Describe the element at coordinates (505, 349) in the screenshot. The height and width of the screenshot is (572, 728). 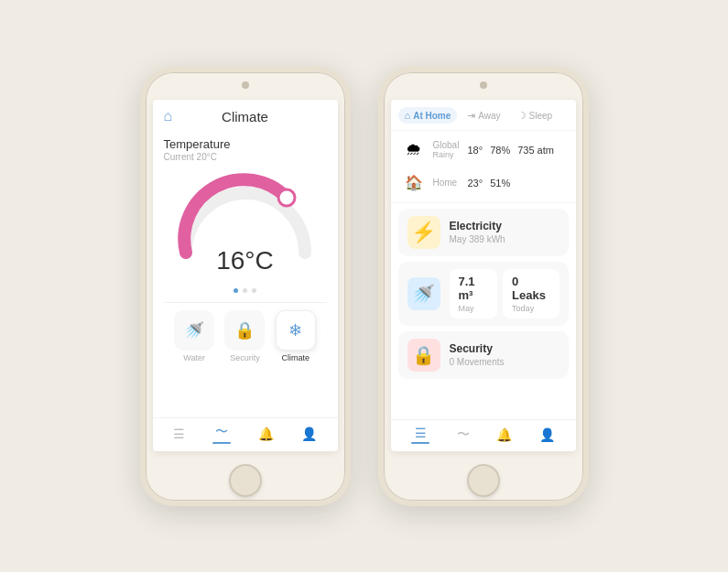
I see `security-title: Security` at that location.